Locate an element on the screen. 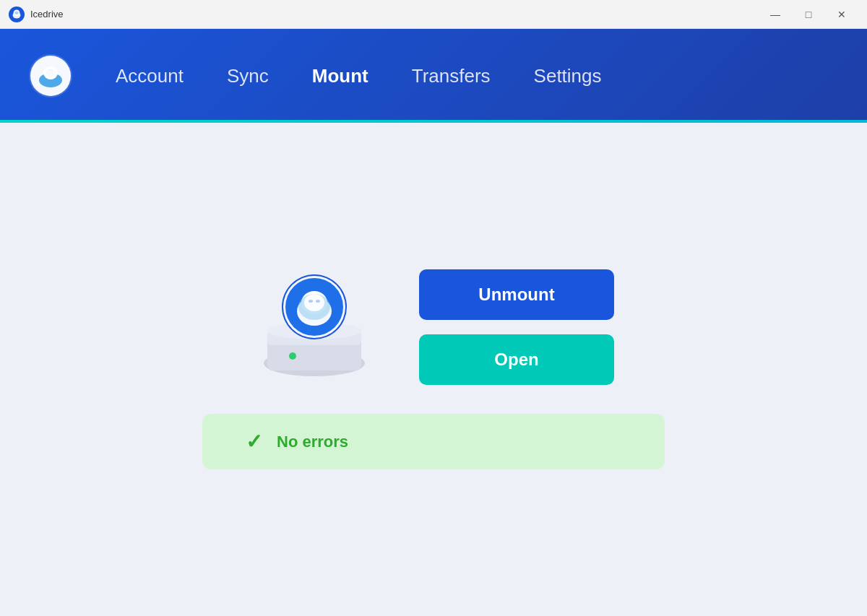 The height and width of the screenshot is (616, 867). nav-item-mount: Mount is located at coordinates (340, 77).